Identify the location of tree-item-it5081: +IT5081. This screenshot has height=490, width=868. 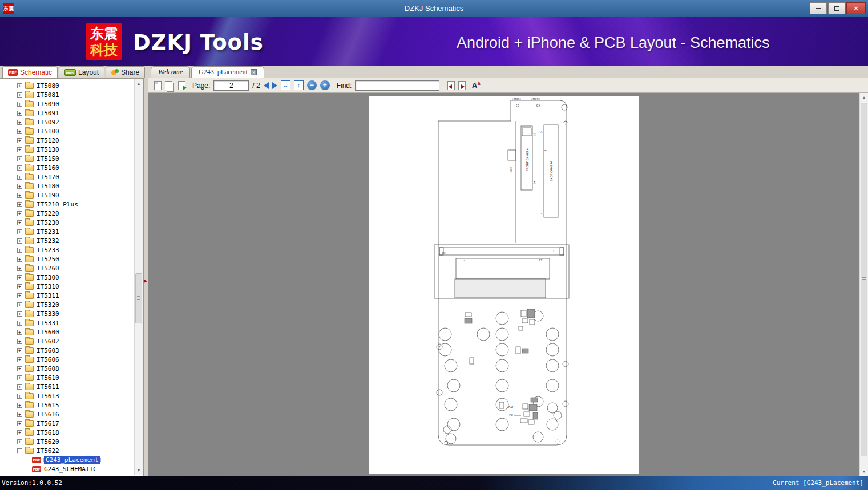
(67, 95).